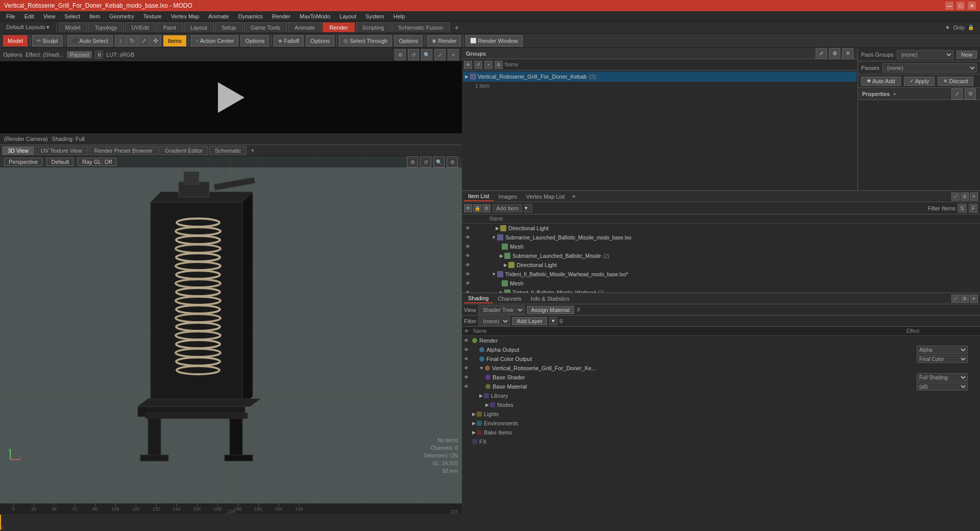  Describe the element at coordinates (468, 256) in the screenshot. I see `item-eye-icon-4: 👁` at that location.